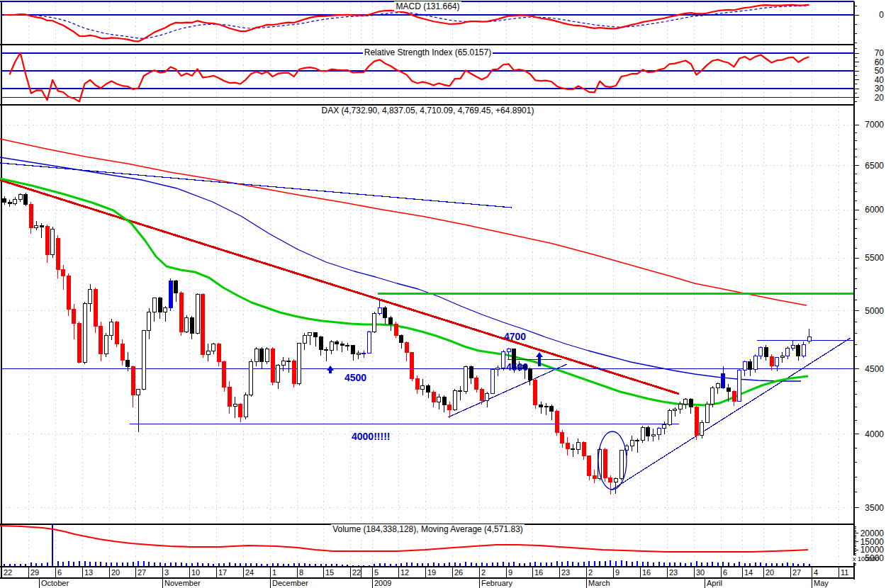  Describe the element at coordinates (55, 583) in the screenshot. I see `month-label: October` at that location.